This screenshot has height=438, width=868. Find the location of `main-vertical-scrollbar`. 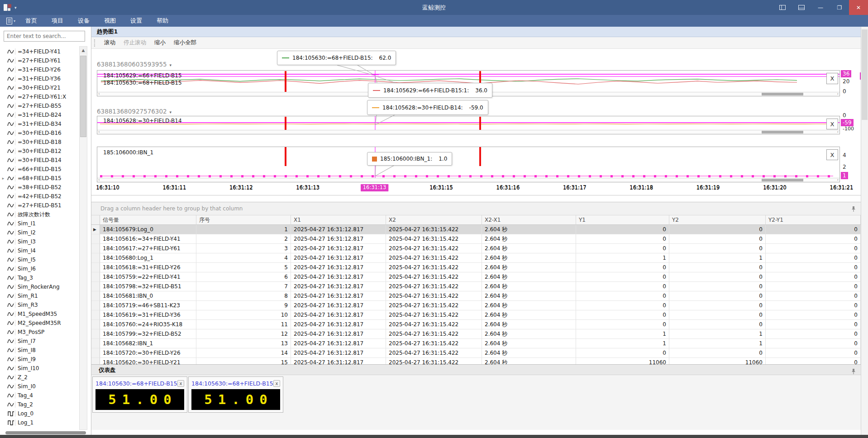

main-vertical-scrollbar is located at coordinates (864, 231).